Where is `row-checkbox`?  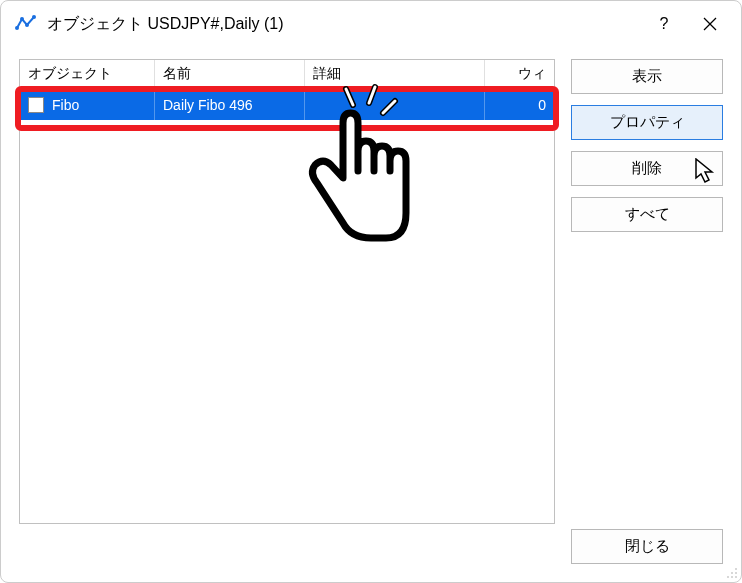 row-checkbox is located at coordinates (36, 105).